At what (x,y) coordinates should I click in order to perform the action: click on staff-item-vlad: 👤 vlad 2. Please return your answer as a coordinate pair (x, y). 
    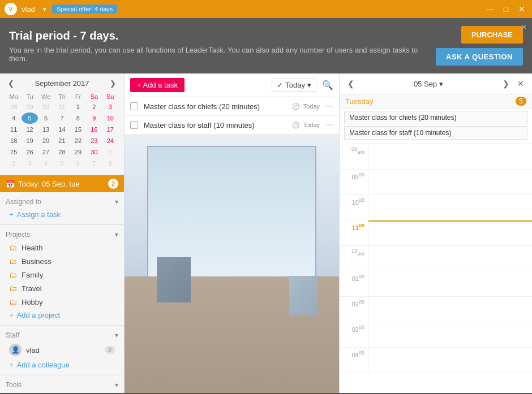
    Looking at the image, I should click on (62, 350).